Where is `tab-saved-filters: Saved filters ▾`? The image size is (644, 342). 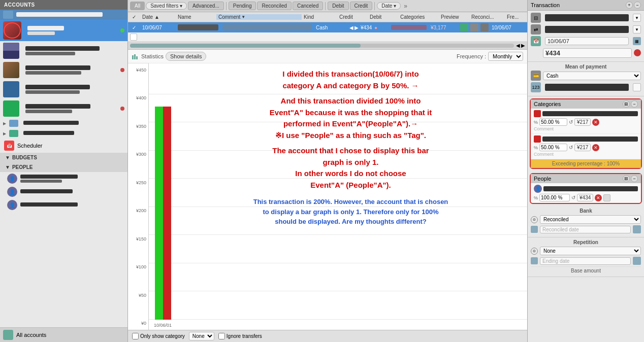
tab-saved-filters: Saved filters ▾ is located at coordinates (167, 6).